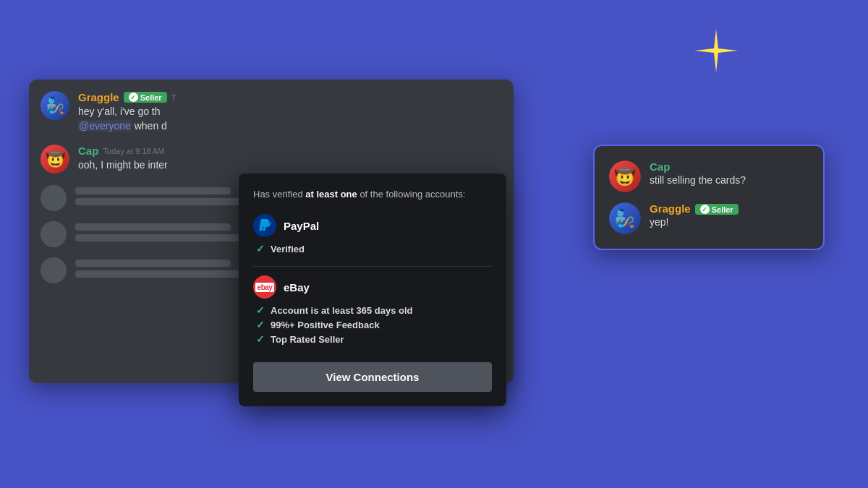  What do you see at coordinates (374, 310) in the screenshot?
I see `ebay-check-age: ✓ Account is at least 365 days old` at bounding box center [374, 310].